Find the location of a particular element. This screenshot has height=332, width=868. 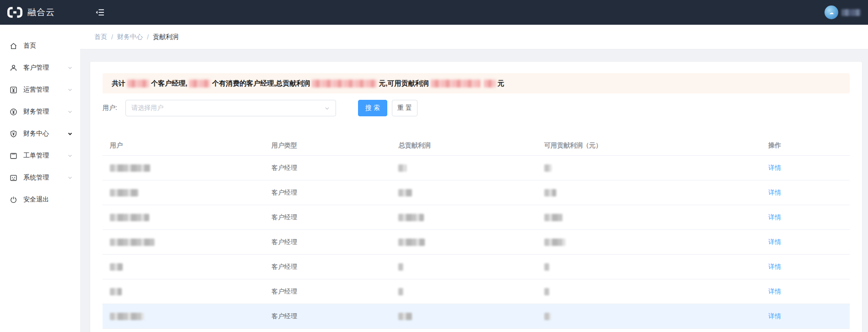

power-icon is located at coordinates (14, 200).